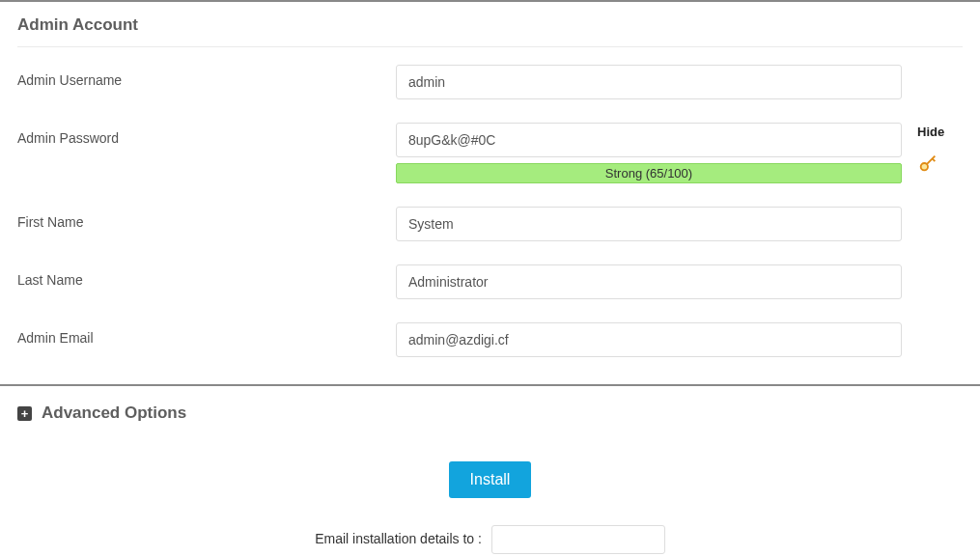  Describe the element at coordinates (649, 140) in the screenshot. I see `admin-password-input` at that location.